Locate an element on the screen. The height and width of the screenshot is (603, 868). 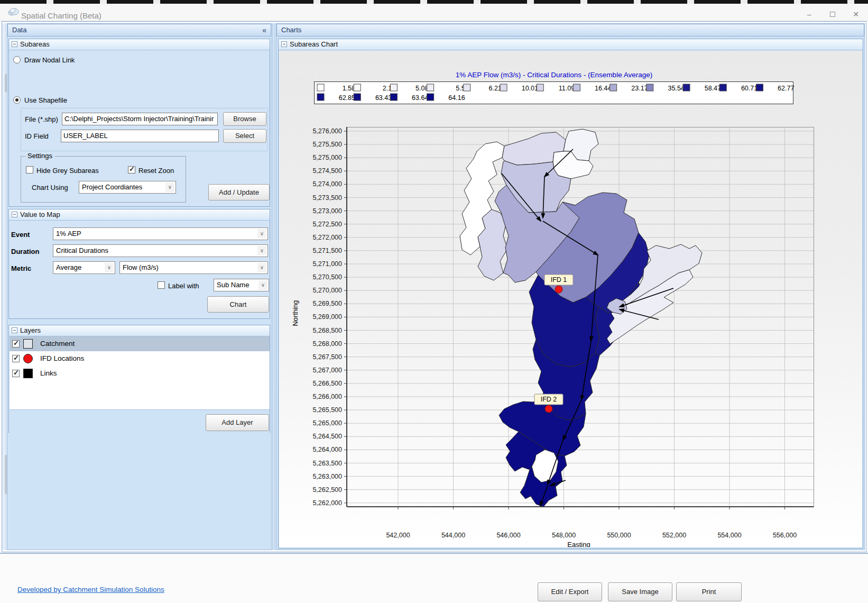
y-tick-label: 5,272,500 is located at coordinates (327, 224).